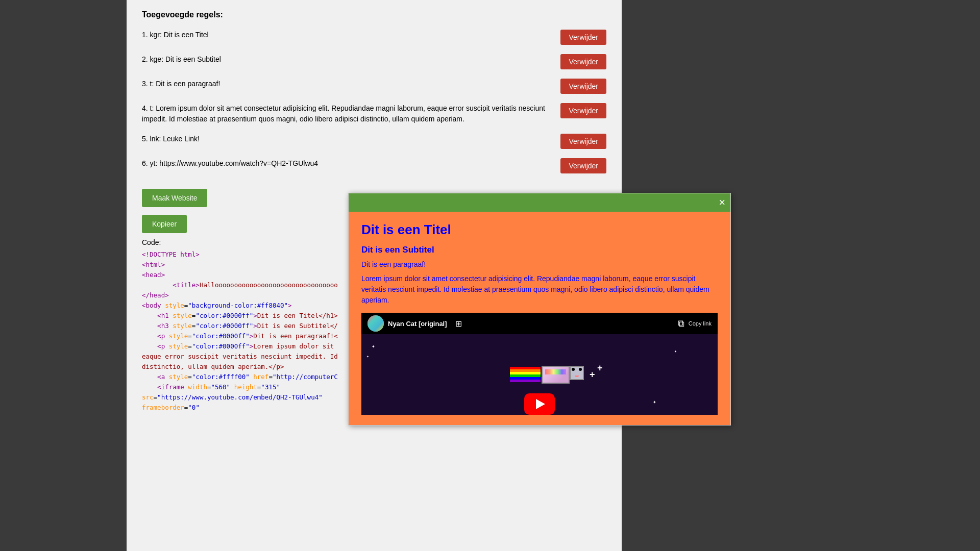 The image size is (980, 551). I want to click on rule-text-1: 1. kgr: Dit is een Titel, so click(351, 35).